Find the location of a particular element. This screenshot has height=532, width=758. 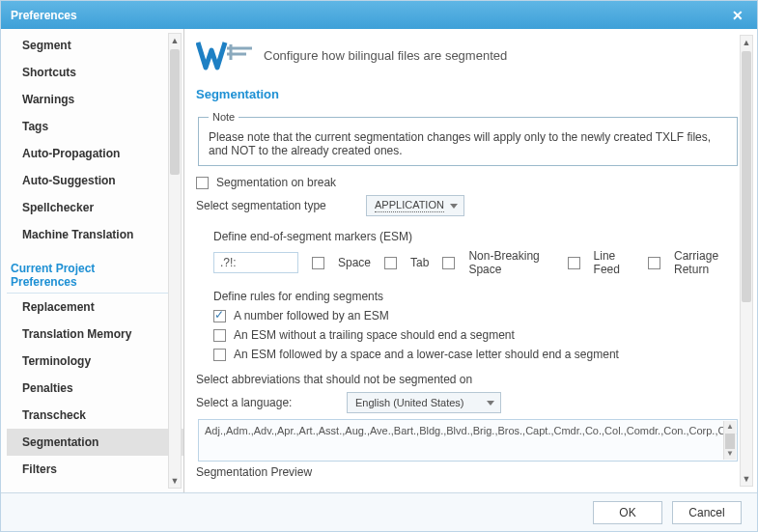

wordfast-logo-icon is located at coordinates (225, 55).